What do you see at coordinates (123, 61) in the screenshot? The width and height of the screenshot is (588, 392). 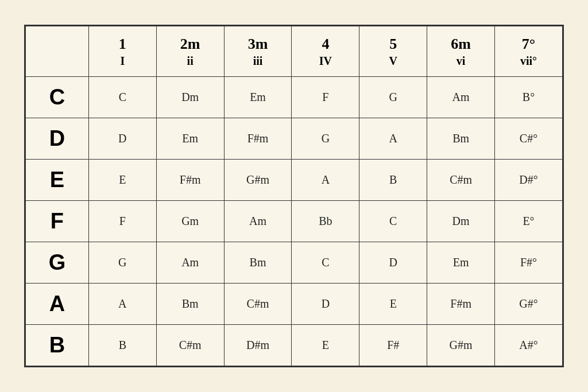 I see `header-roman-1: I` at bounding box center [123, 61].